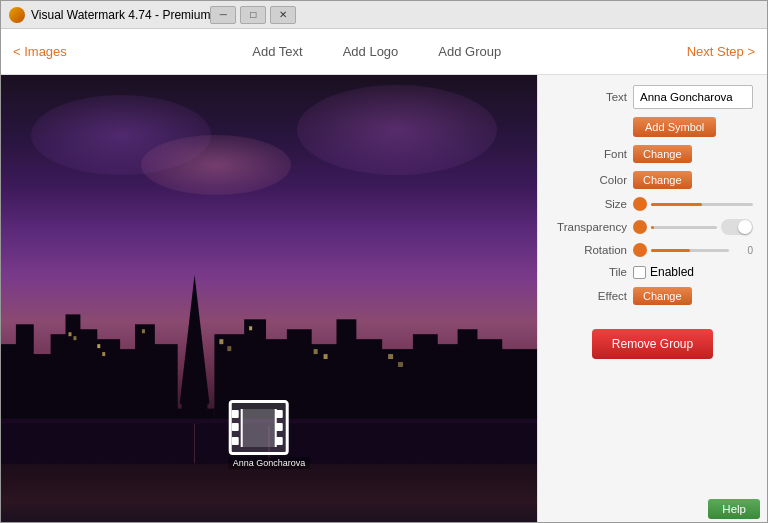 The image size is (768, 523). Describe the element at coordinates (670, 250) in the screenshot. I see `rotation-slider-fill` at that location.